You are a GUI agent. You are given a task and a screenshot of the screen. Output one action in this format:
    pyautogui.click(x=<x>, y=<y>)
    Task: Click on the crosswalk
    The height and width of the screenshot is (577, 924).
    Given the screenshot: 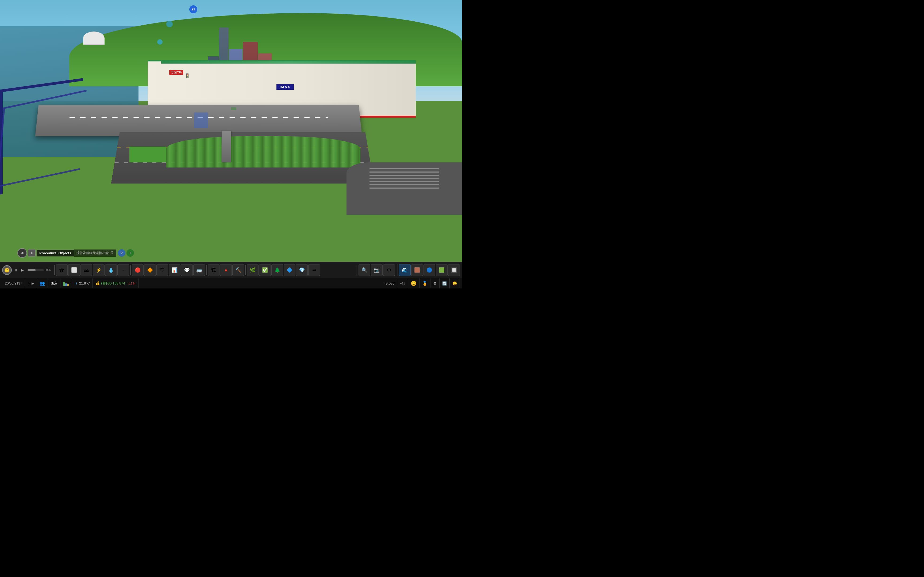 What is the action you would take?
    pyautogui.click(x=404, y=178)
    